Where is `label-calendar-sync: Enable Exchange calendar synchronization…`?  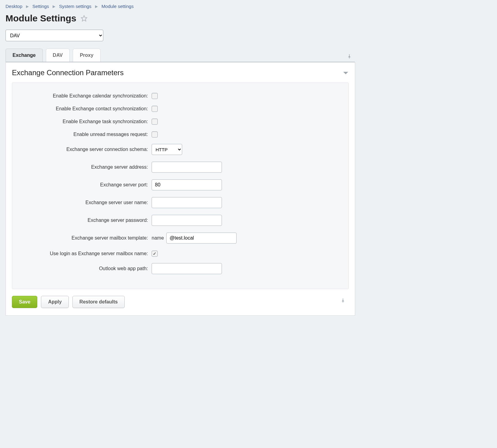 label-calendar-sync: Enable Exchange calendar synchronization… is located at coordinates (86, 96).